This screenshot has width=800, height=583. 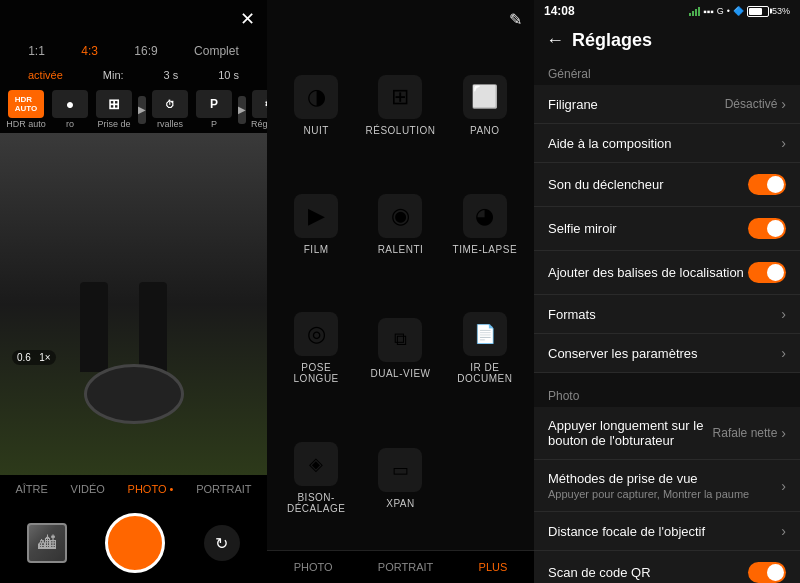 What do you see at coordinates (46, 75) in the screenshot?
I see `timer-activee: activée` at bounding box center [46, 75].